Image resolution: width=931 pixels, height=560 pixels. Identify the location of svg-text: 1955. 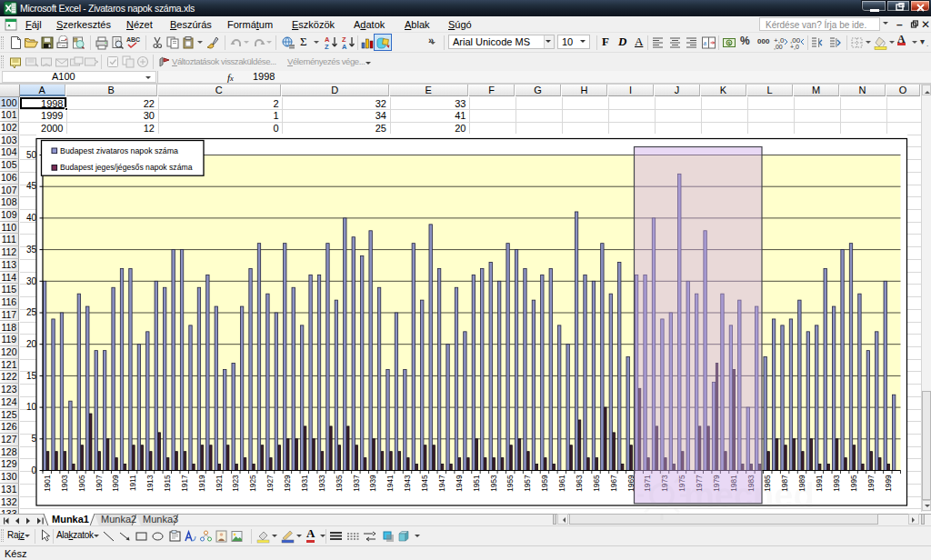
(511, 484).